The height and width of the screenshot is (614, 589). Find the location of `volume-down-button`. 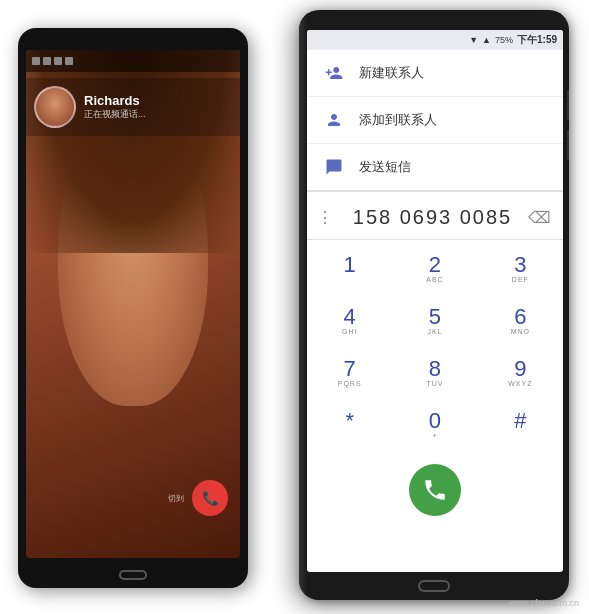

volume-down-button is located at coordinates (568, 145).